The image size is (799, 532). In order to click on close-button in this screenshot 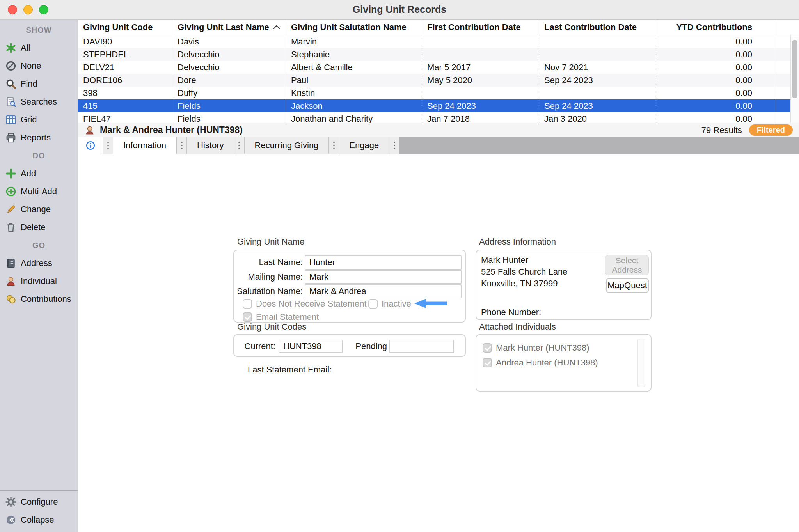, I will do `click(12, 10)`.